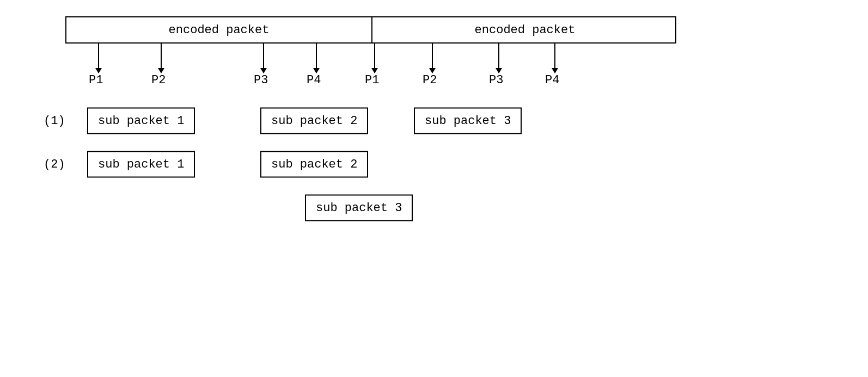 The image size is (868, 377). Describe the element at coordinates (430, 81) in the screenshot. I see `label-p2-2: P2` at that location.